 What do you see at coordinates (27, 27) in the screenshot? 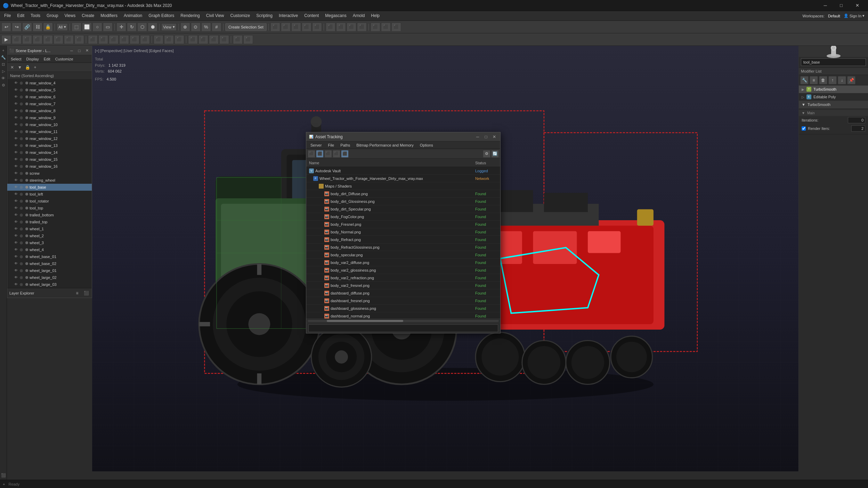
I see `link-button: 🔗` at bounding box center [27, 27].